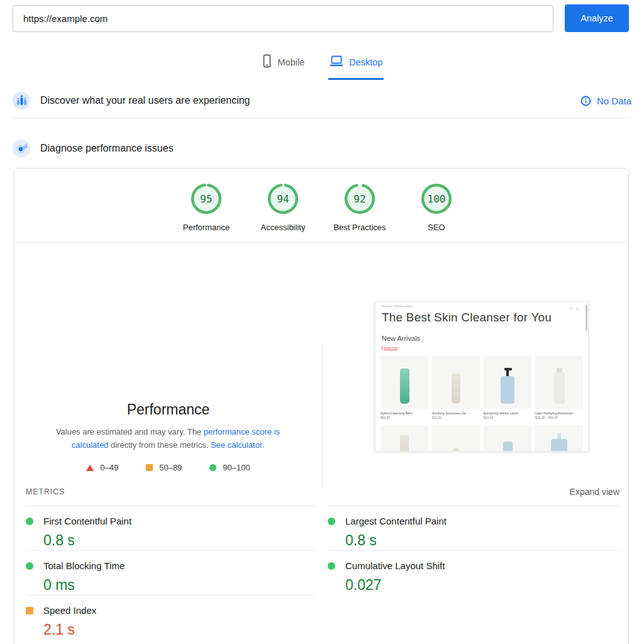  I want to click on analyze-button: Analyze, so click(597, 18).